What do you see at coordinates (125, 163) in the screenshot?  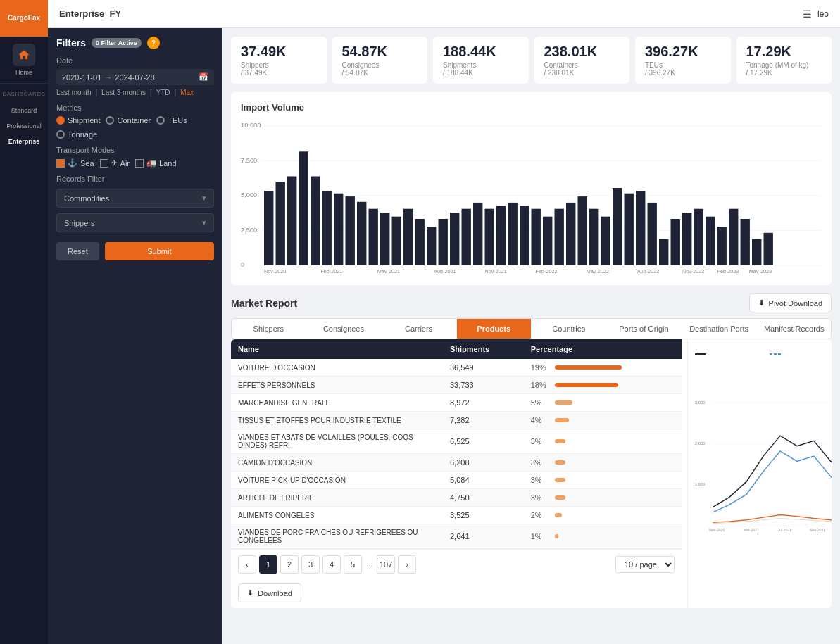 I see `transport-air-label: Air` at bounding box center [125, 163].